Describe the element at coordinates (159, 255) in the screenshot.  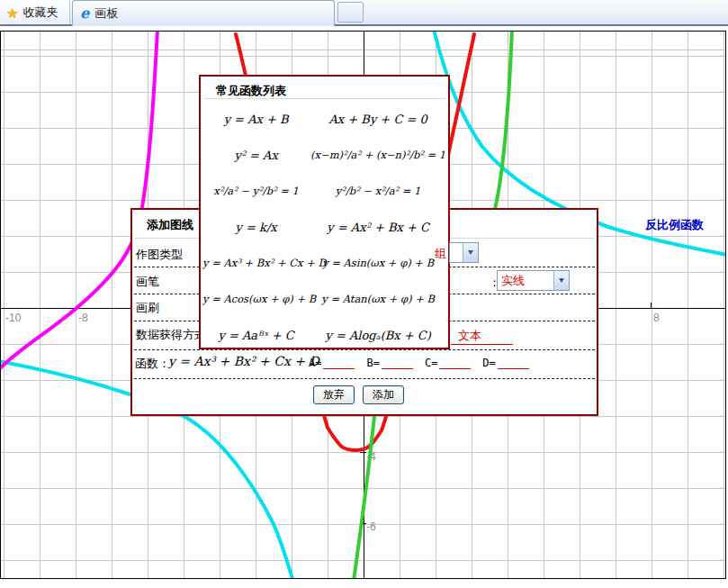
I see `plot-type-label: 作图类型` at that location.